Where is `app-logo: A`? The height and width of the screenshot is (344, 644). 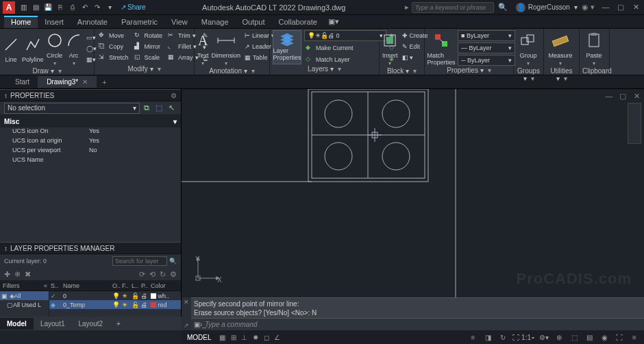
app-logo: A is located at coordinates (9, 8).